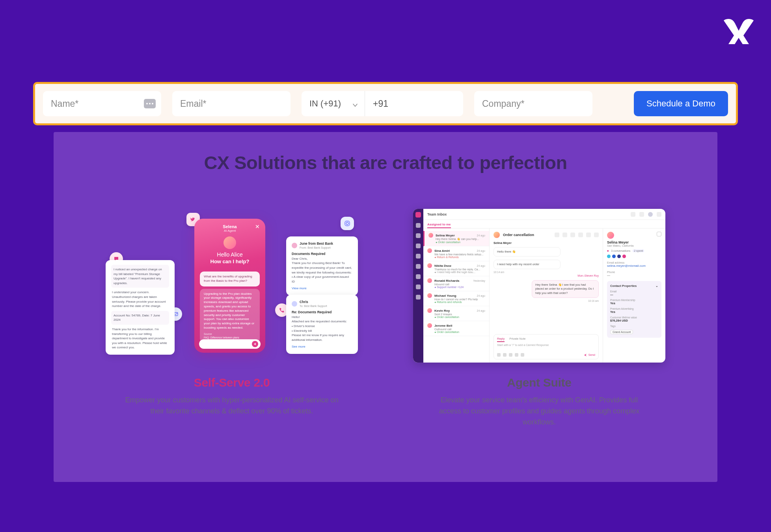 This screenshot has width=771, height=532. Describe the element at coordinates (546, 347) in the screenshot. I see `reply-box: Reply Private Note Start with a "/" to a…` at that location.